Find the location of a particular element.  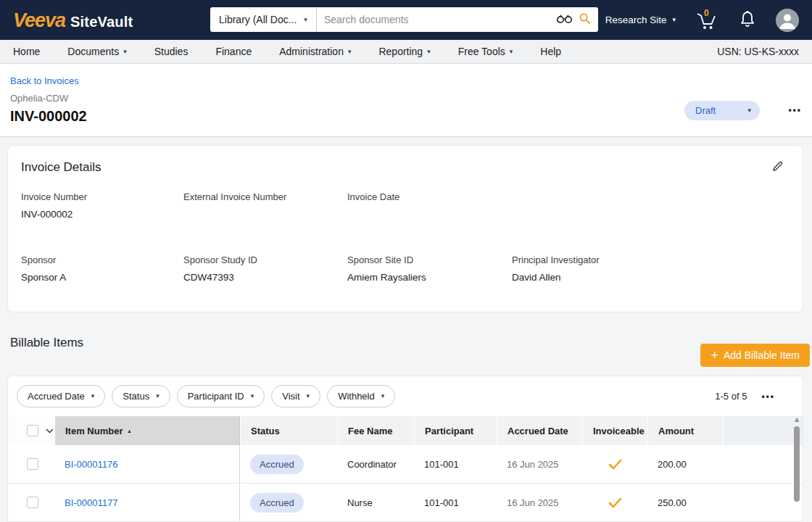

column-header-item-number: Item Number ▴ is located at coordinates (147, 431).